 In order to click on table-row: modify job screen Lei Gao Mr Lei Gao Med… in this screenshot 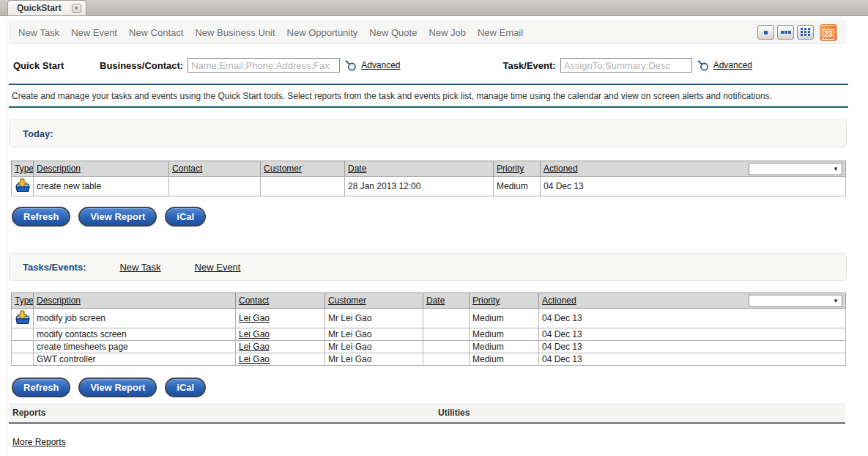, I will do `click(429, 318)`.